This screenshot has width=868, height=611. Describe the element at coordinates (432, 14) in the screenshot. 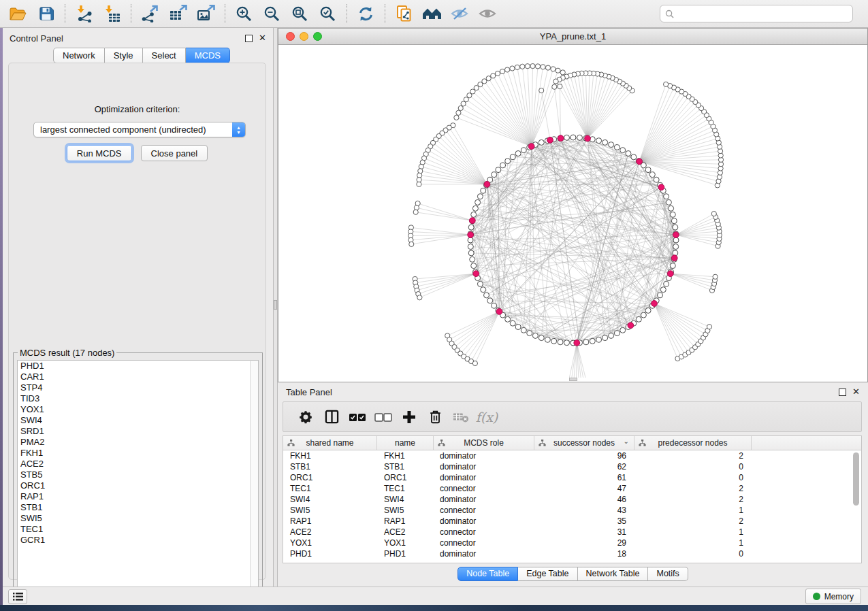

I see `first-neighbors-icon` at that location.